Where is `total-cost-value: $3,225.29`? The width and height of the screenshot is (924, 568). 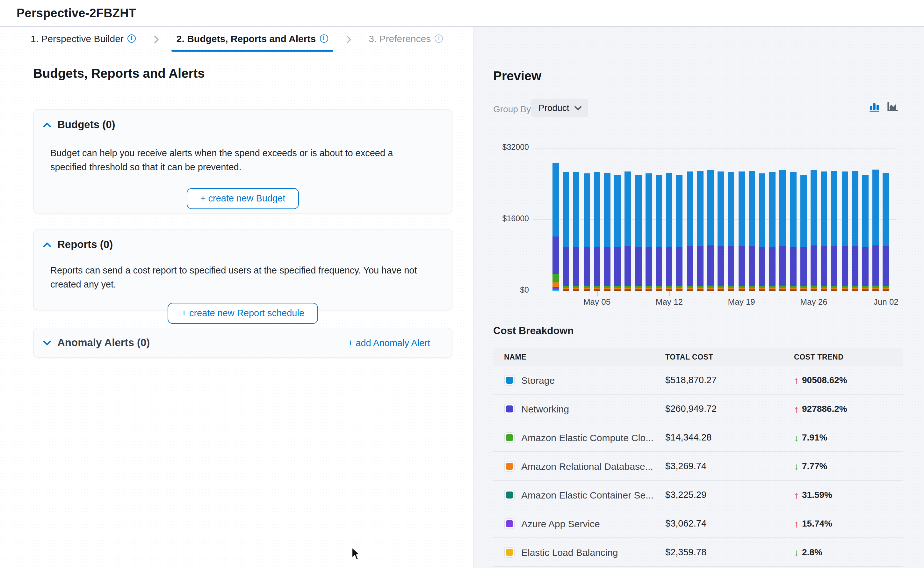
total-cost-value: $3,225.29 is located at coordinates (730, 494).